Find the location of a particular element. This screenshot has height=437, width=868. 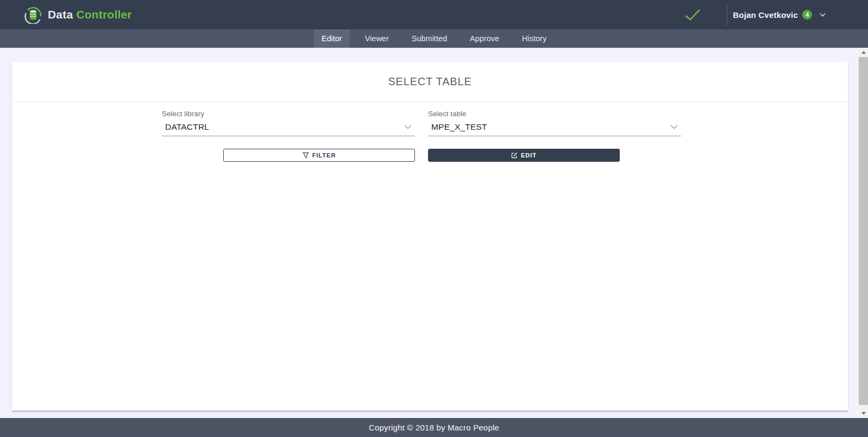

filter-icon is located at coordinates (306, 155).